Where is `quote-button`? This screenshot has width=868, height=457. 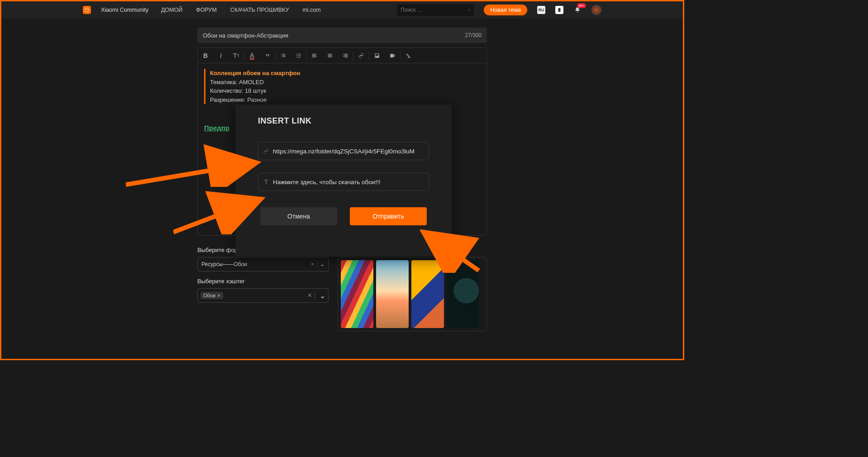
quote-button is located at coordinates (267, 56).